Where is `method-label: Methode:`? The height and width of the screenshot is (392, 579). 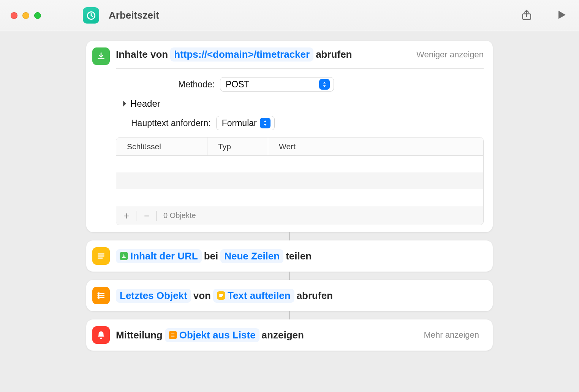
method-label: Methode: is located at coordinates (165, 84).